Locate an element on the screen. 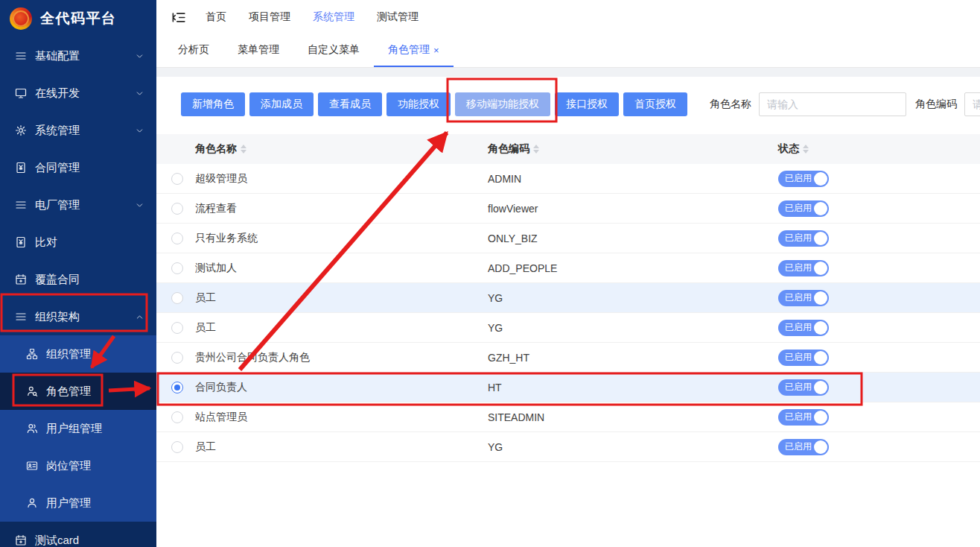 The width and height of the screenshot is (980, 547). column-header: 角色名称 is located at coordinates (341, 149).